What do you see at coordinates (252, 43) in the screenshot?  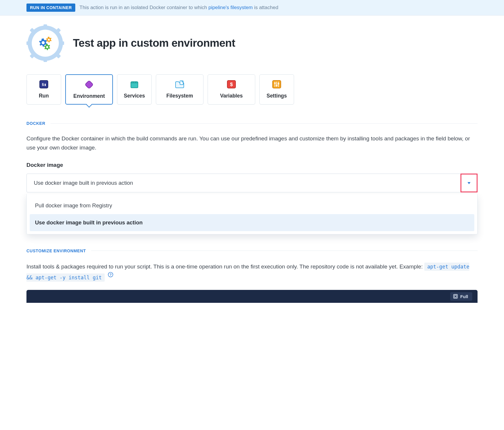 I see `page-header: Test app in custom environment` at bounding box center [252, 43].